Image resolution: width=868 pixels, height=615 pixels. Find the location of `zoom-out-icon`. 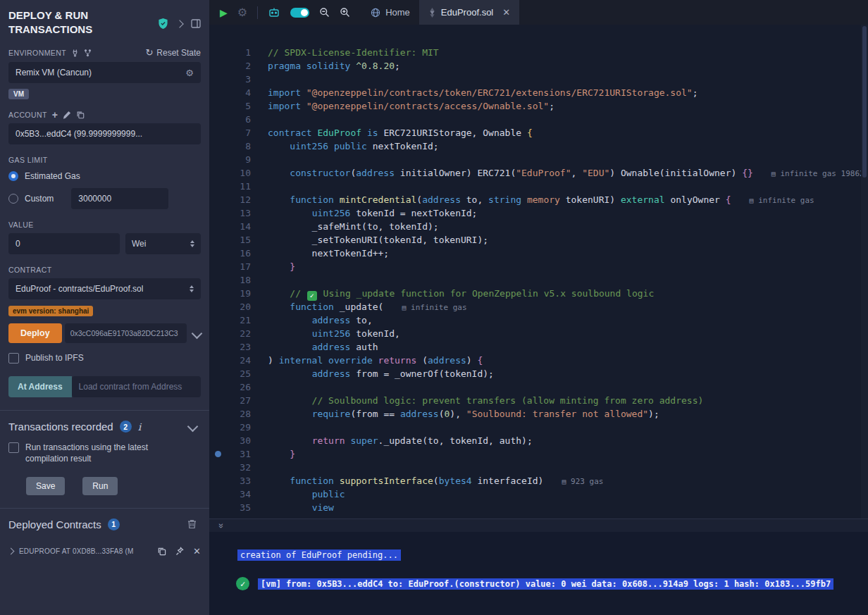

zoom-out-icon is located at coordinates (324, 13).